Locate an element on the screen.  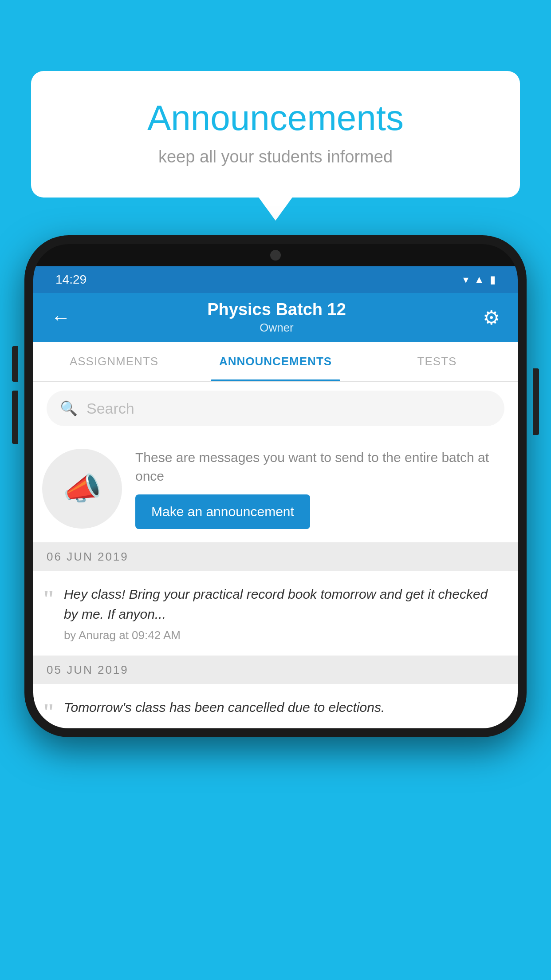
power-button is located at coordinates (536, 402).